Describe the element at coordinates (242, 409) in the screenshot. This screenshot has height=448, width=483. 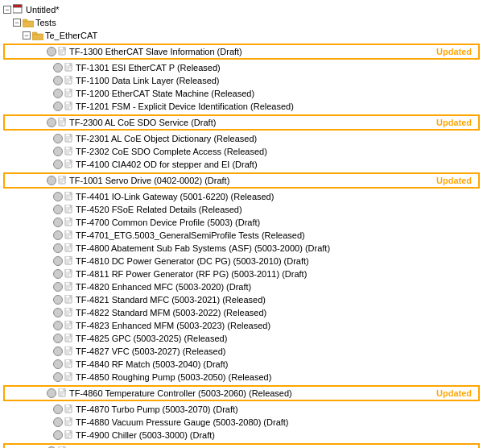
I see `tree-item-tf4870: TF-4870 Turbo Pump (5003-2070) (Draft)` at that location.